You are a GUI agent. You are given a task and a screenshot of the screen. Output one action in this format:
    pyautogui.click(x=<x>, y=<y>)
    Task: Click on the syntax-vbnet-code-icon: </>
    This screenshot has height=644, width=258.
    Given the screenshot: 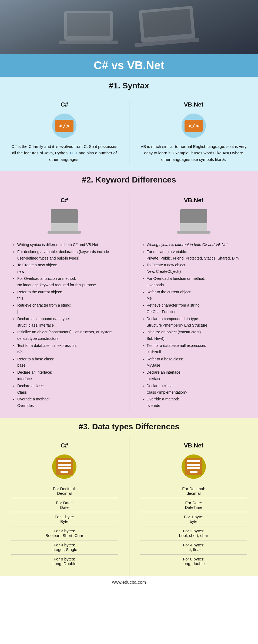 What is the action you would take?
    pyautogui.click(x=194, y=126)
    